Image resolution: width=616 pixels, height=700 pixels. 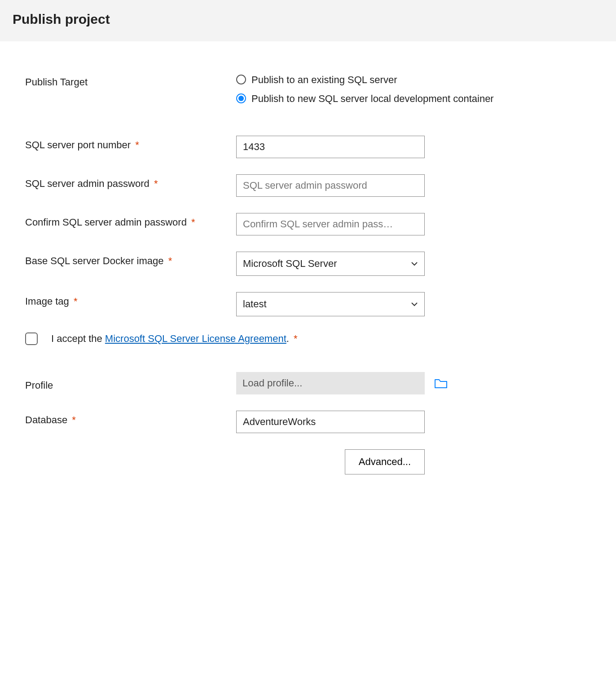 I want to click on image-tag-row: Image tag * latest, so click(x=308, y=304).